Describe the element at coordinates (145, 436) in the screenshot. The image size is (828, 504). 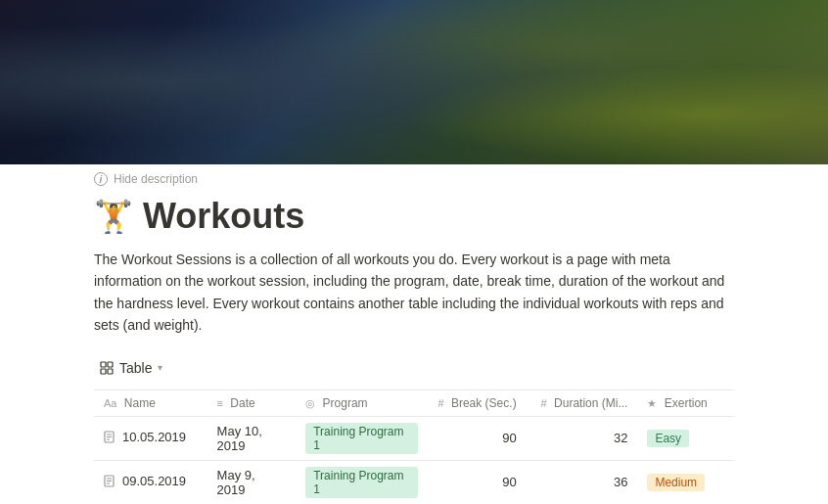
I see `doc-icon: 10.05.2019` at that location.